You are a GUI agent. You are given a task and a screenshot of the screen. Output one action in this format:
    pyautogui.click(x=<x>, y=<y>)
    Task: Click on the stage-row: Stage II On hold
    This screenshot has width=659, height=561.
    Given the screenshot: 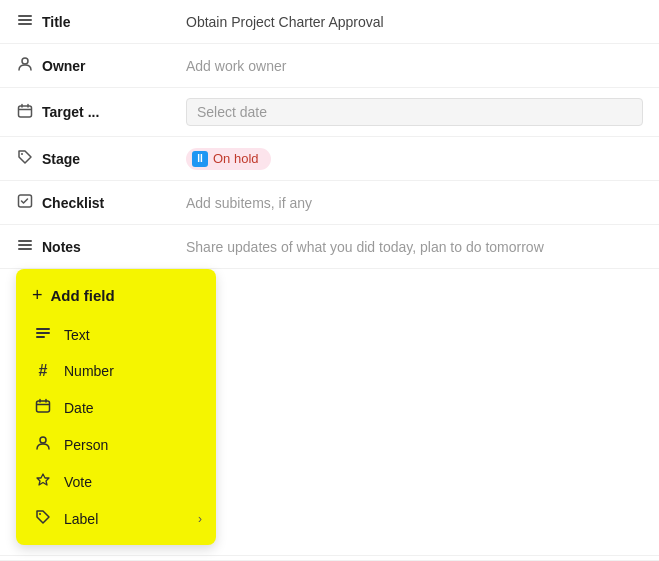 What is the action you would take?
    pyautogui.click(x=330, y=159)
    